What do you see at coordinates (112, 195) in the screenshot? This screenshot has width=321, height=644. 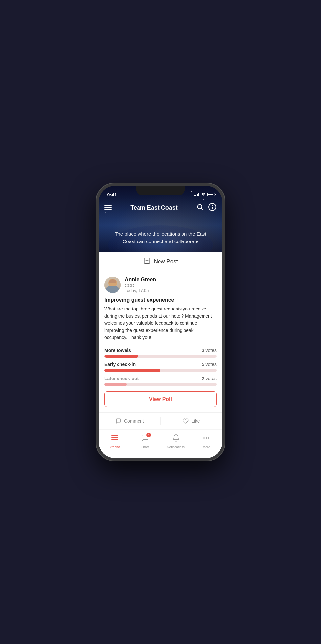 I see `status-time: 9:41` at bounding box center [112, 195].